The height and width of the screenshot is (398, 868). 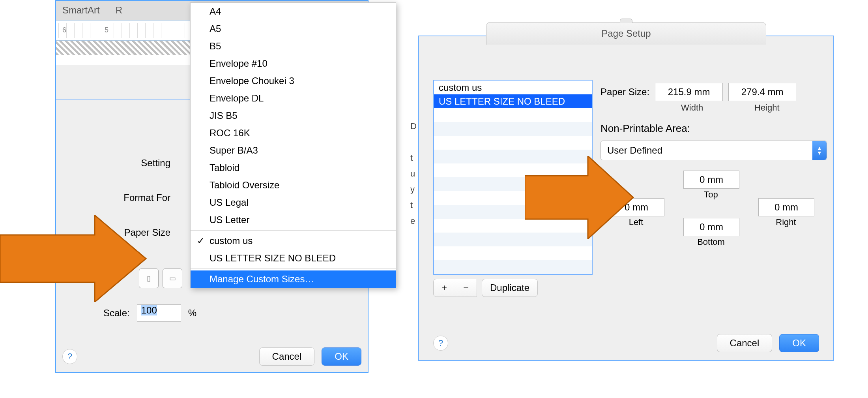 I want to click on custom-size-item: US LETTER SIZE NO BLEED, so click(x=513, y=101).